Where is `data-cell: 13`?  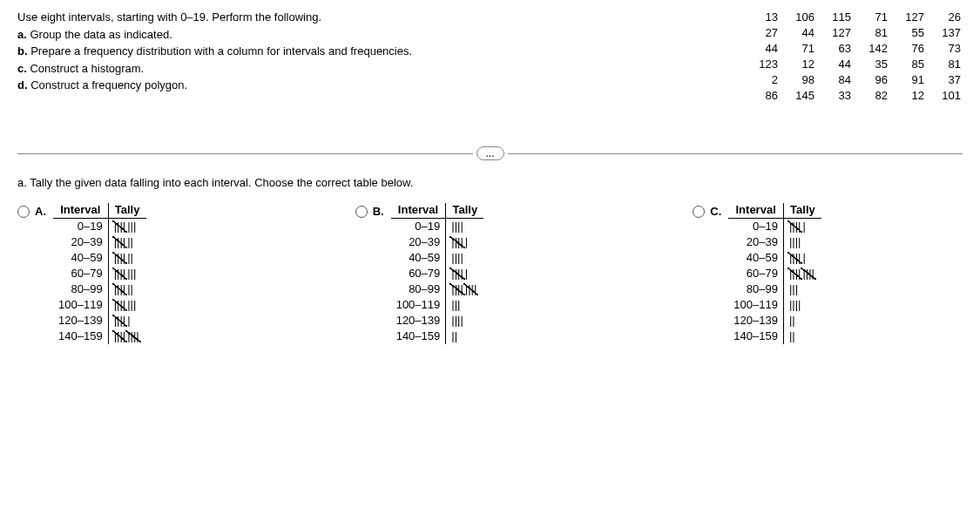
data-cell: 13 is located at coordinates (761, 17).